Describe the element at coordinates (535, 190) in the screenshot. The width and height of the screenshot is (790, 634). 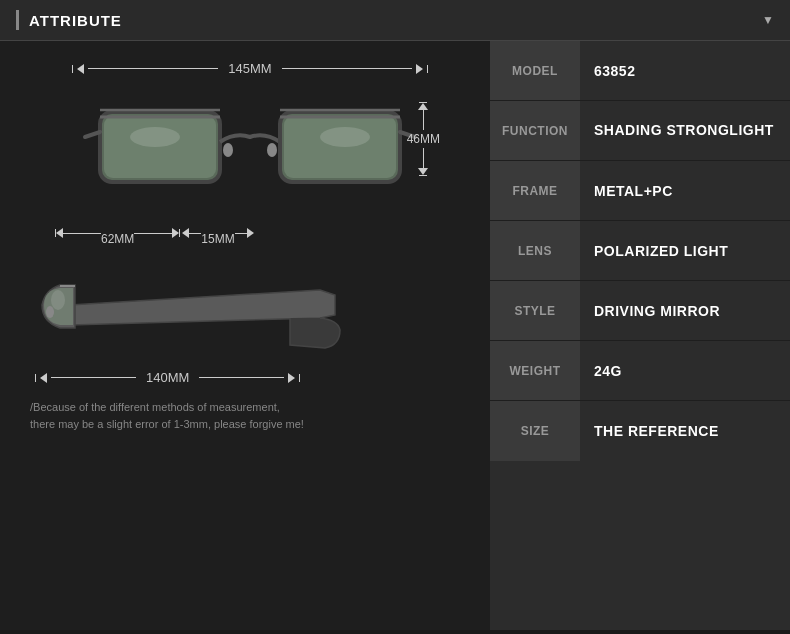
I see `spec-label-frame: FRAME` at that location.